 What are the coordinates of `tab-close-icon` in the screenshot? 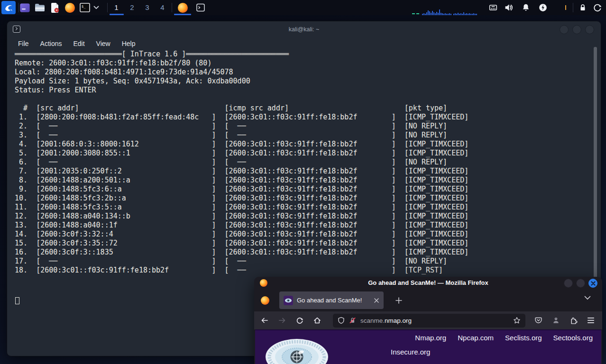 It's located at (376, 300).